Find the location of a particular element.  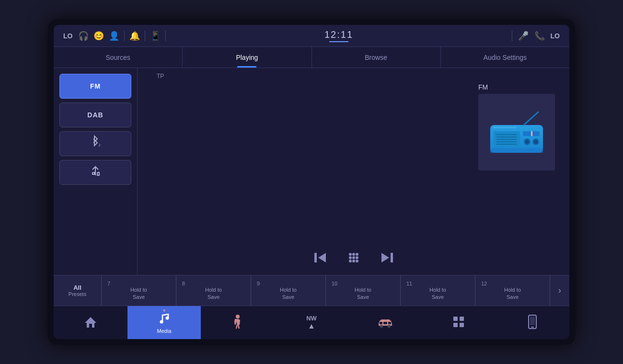

smiley-icon: 😊 is located at coordinates (99, 36).